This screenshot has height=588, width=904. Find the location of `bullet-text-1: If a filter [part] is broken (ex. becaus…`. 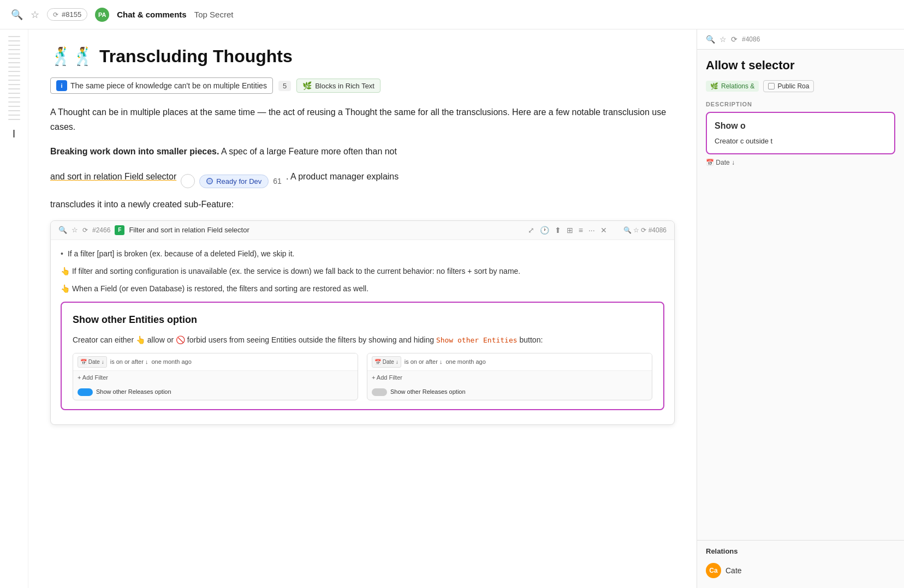

bullet-text-1: If a filter [part] is broken (ex. becaus… is located at coordinates (181, 254).